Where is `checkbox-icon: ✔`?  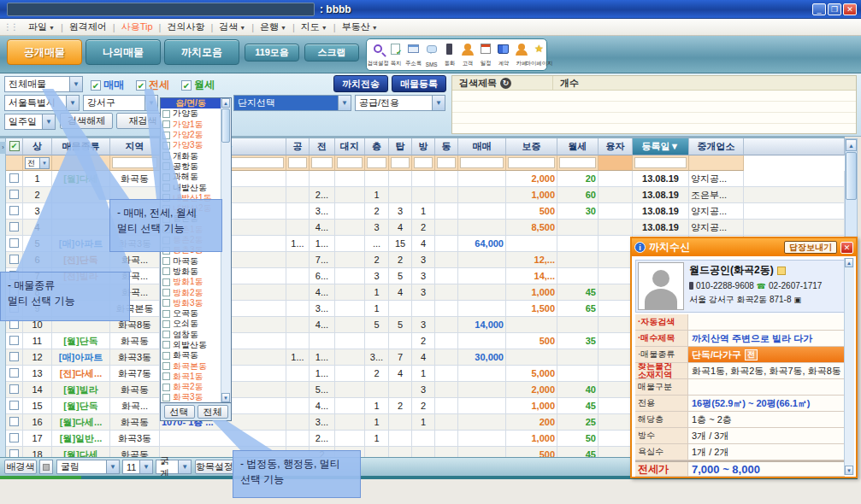 checkbox-icon: ✔ is located at coordinates (96, 85).